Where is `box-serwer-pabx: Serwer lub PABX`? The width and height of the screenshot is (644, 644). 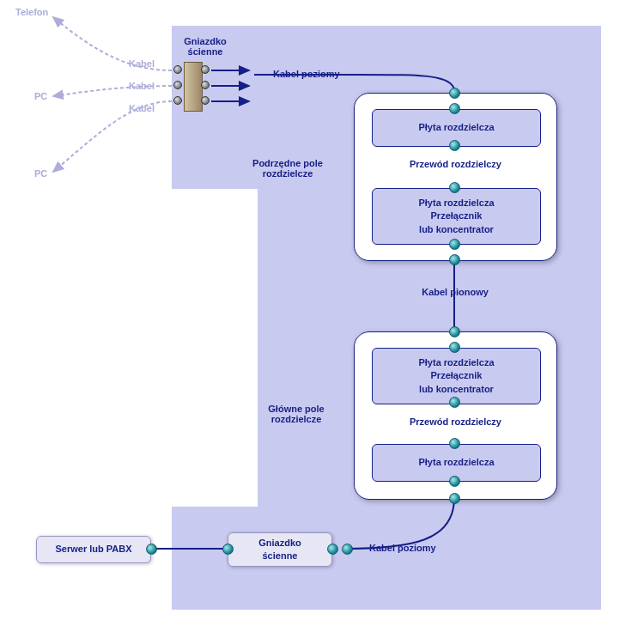 box-serwer-pabx: Serwer lub PABX is located at coordinates (94, 550).